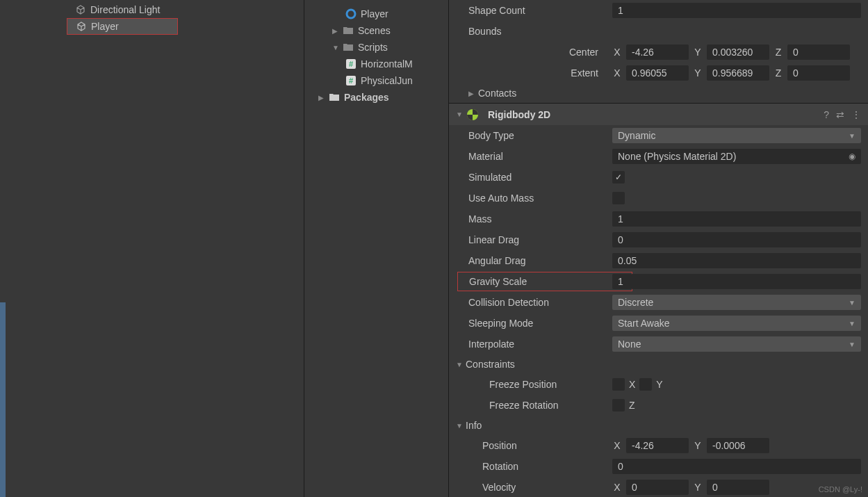  What do you see at coordinates (852, 156) in the screenshot?
I see `object-picker-icon: ◉` at bounding box center [852, 156].